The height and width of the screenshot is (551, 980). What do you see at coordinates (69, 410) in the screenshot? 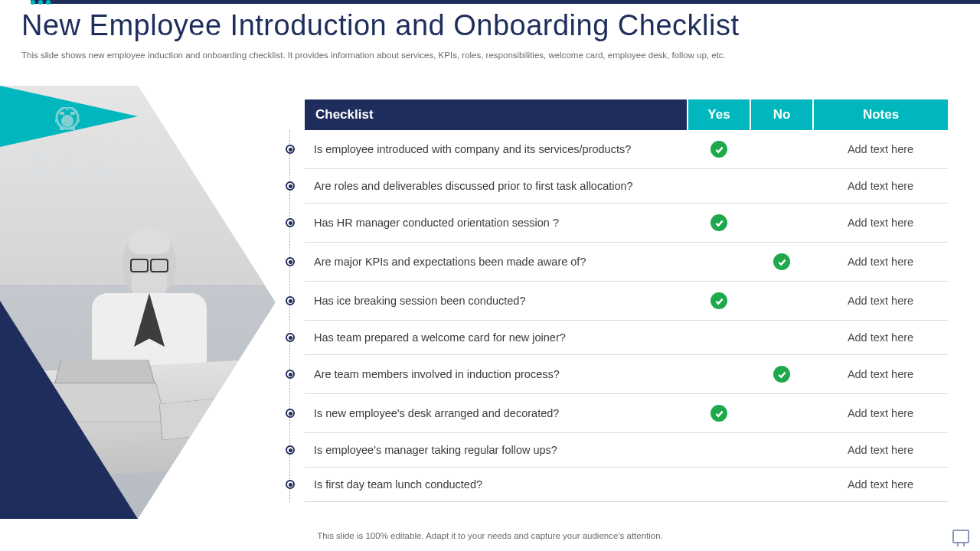
I see `navy-triangle-accent` at bounding box center [69, 410].